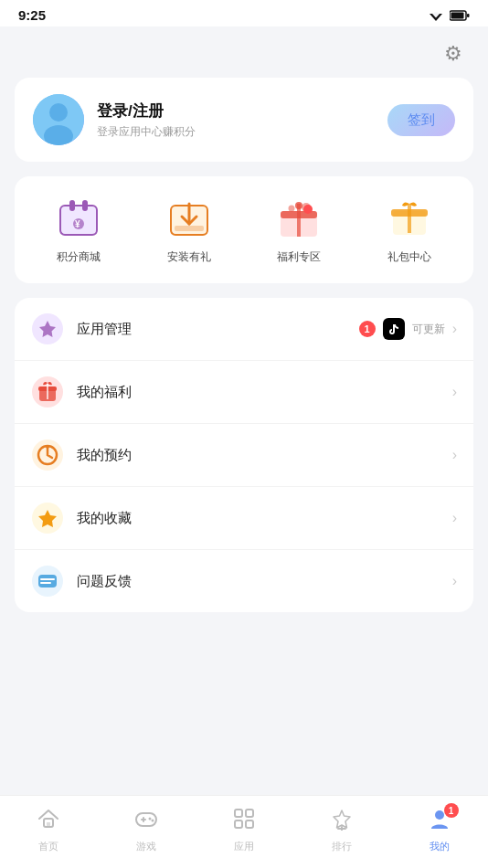  What do you see at coordinates (79, 258) in the screenshot?
I see `points-mall-label: 积分商城` at bounding box center [79, 258].